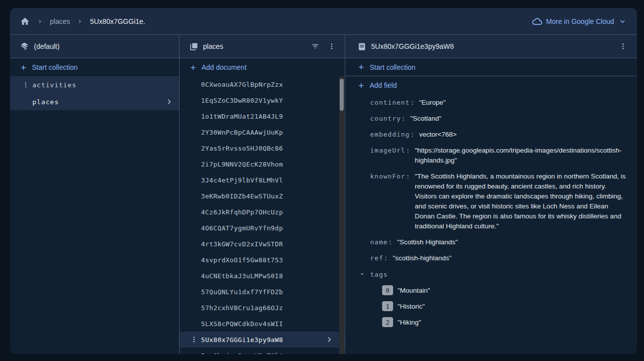 Image resolution: width=644 pixels, height=361 pixels. Describe the element at coordinates (315, 46) in the screenshot. I see `filter-icon` at that location.